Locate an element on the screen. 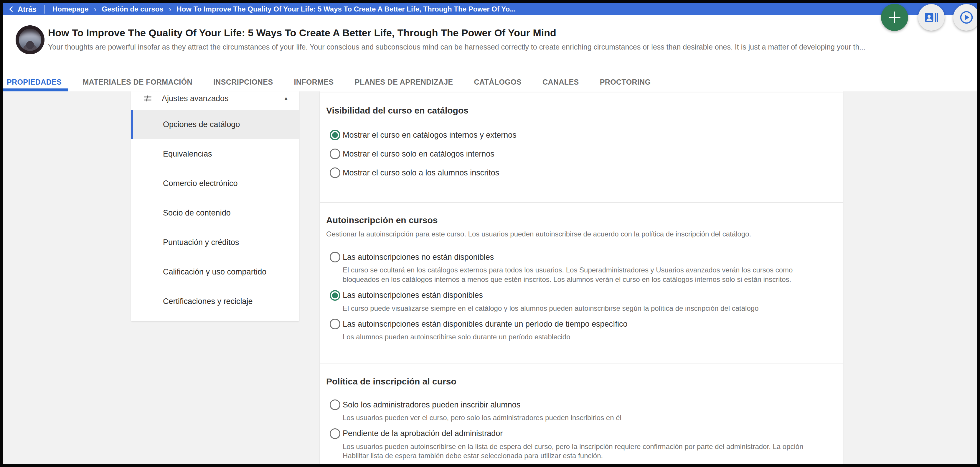 Image resolution: width=980 pixels, height=467 pixels. radio-description: Los usuarios pueden autoinscribirse en l… is located at coordinates (587, 451).